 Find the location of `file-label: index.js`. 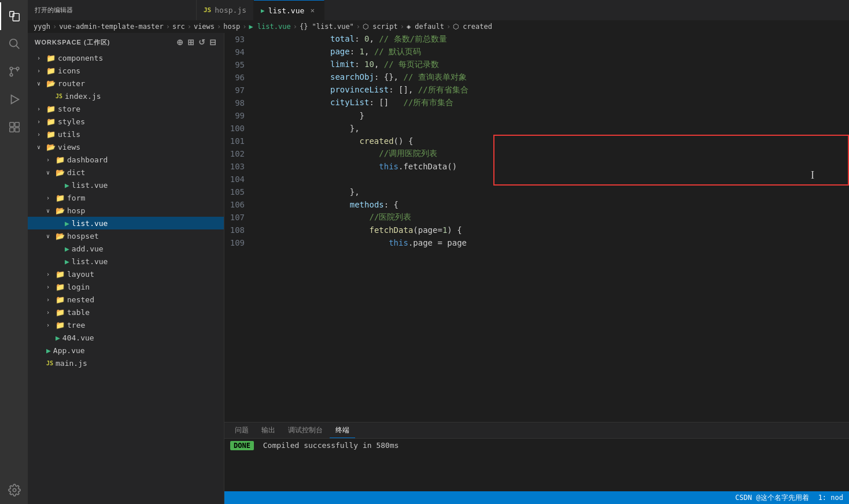

file-label: index.js is located at coordinates (83, 96).